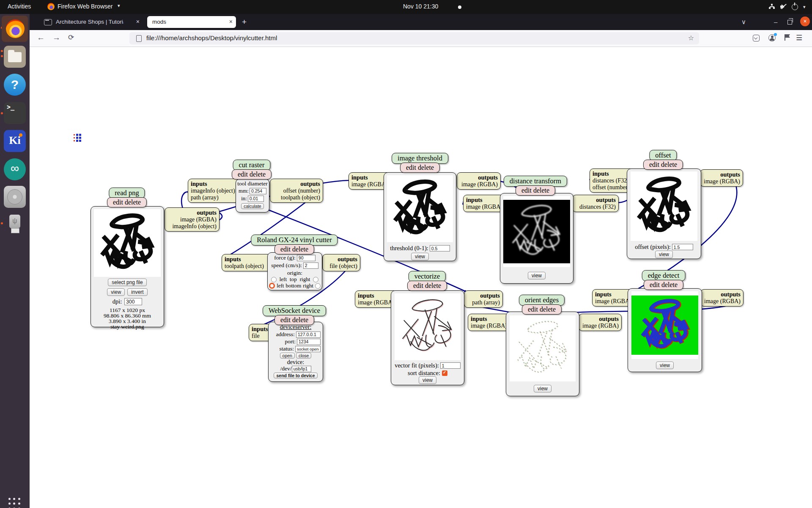 This screenshot has width=812, height=508. What do you see at coordinates (612, 181) in the screenshot?
I see `io-line: distances (F32)` at bounding box center [612, 181].